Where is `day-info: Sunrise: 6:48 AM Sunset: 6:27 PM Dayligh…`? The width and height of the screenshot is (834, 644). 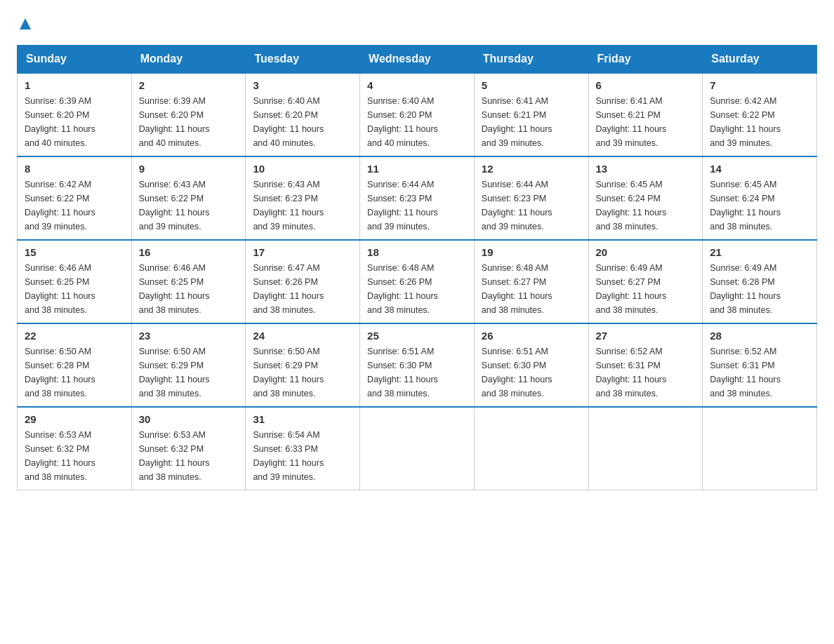 day-info: Sunrise: 6:48 AM Sunset: 6:27 PM Dayligh… is located at coordinates (531, 289).